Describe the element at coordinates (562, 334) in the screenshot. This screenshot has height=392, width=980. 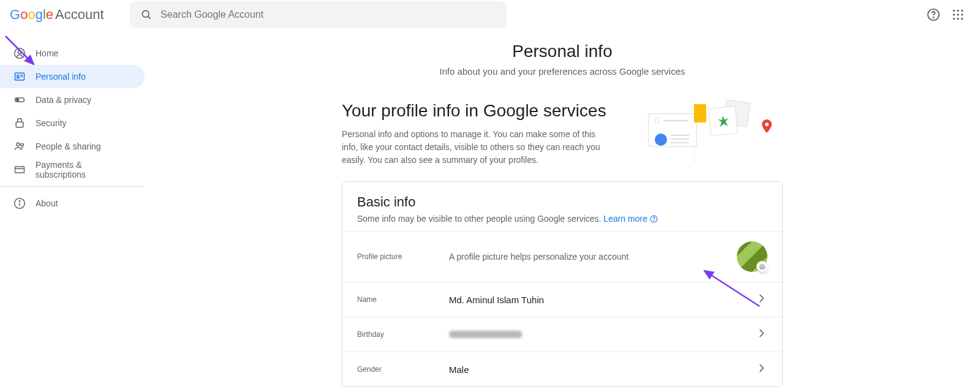
I see `row-birthday: Birthday` at that location.